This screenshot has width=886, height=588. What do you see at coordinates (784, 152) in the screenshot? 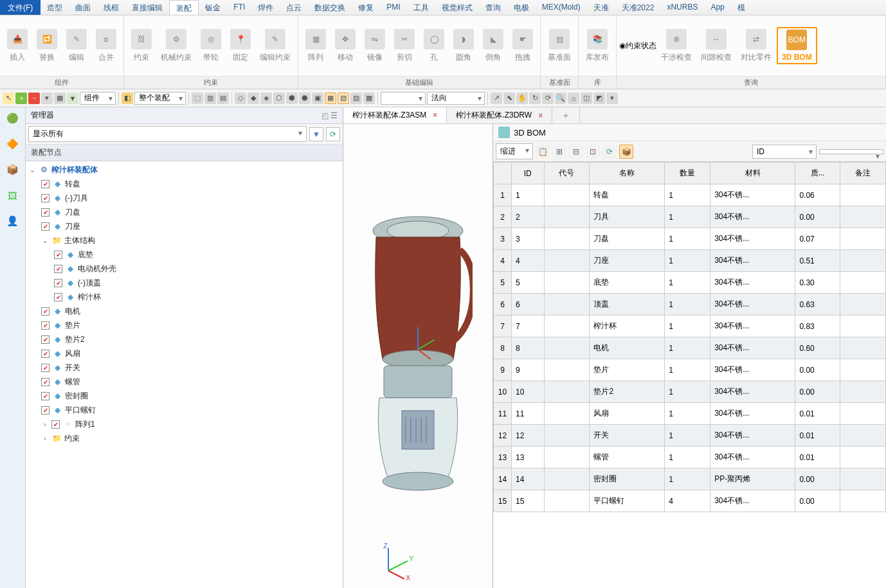
I see `bom-id-combo: ID` at bounding box center [784, 152].